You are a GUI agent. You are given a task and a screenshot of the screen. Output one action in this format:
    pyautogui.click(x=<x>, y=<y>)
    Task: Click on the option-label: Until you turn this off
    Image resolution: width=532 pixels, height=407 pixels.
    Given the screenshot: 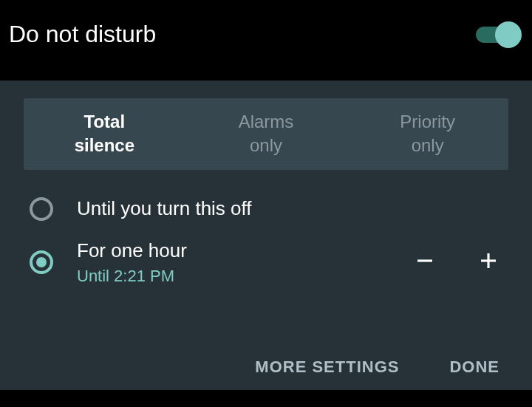 What is the action you would take?
    pyautogui.click(x=164, y=208)
    